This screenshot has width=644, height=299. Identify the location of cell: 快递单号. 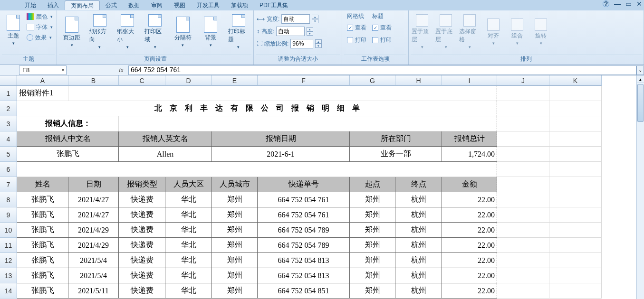
(304, 185).